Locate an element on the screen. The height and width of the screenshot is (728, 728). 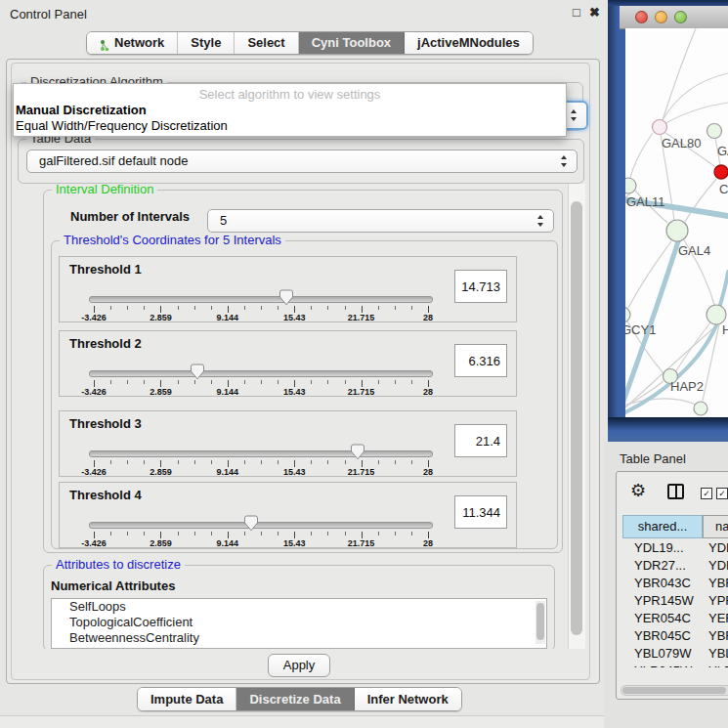
num-intervals-combobox: 5 is located at coordinates (381, 221).